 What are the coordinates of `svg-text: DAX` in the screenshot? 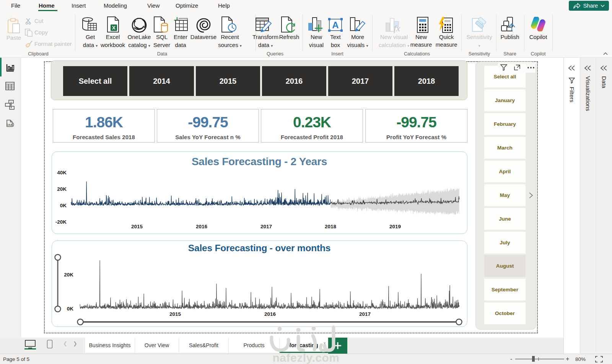 It's located at (10, 125).